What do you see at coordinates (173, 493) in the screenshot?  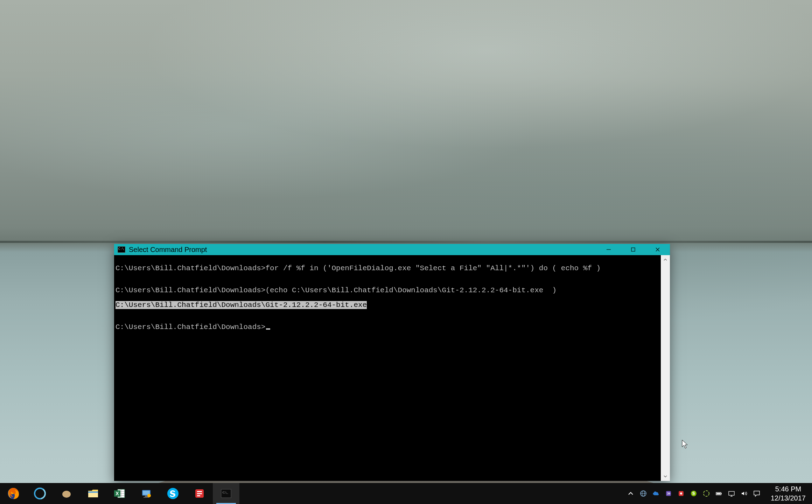 I see `taskbar-app-skype` at bounding box center [173, 493].